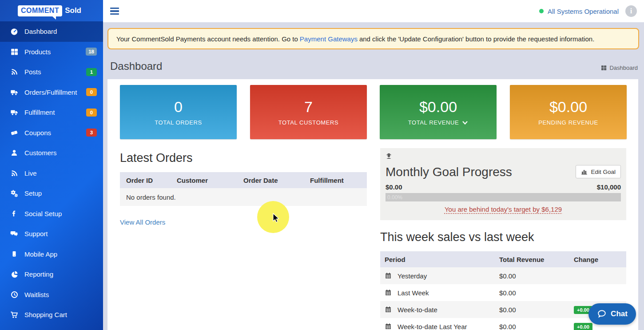 The height and width of the screenshot is (330, 644). Describe the element at coordinates (91, 52) in the screenshot. I see `products-count-badge: 18` at that location.